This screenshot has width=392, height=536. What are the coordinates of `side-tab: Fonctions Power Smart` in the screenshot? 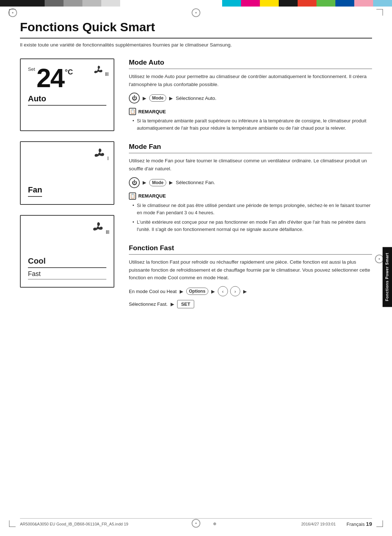 It's located at (387, 277).